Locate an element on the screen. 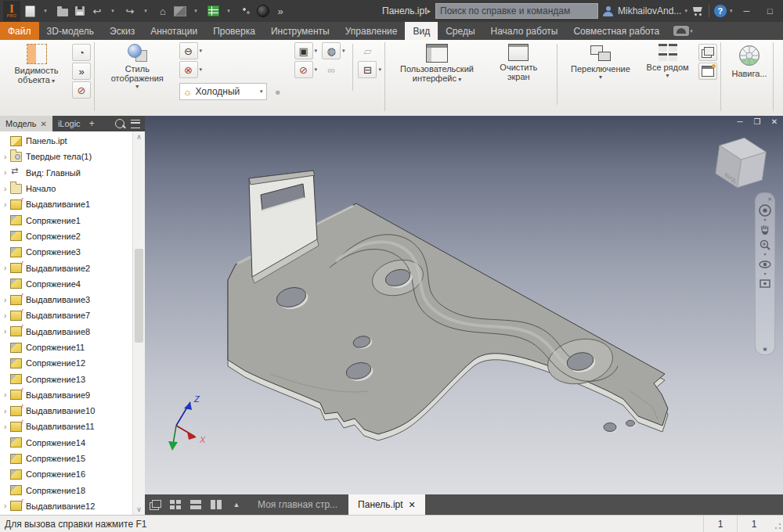  tree-item-Сопряжение12: Сопряжение12 is located at coordinates (67, 363).